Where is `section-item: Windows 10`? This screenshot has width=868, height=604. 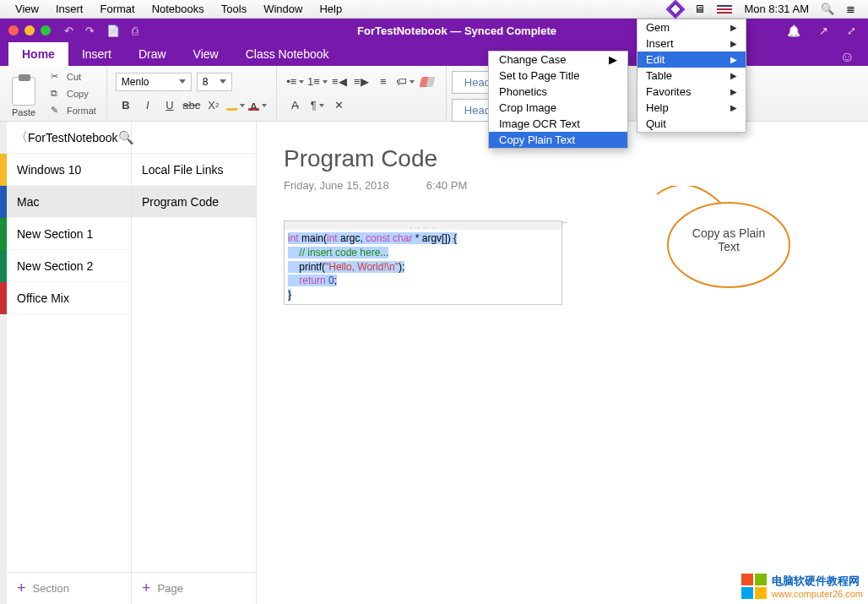 section-item: Windows 10 is located at coordinates (69, 170).